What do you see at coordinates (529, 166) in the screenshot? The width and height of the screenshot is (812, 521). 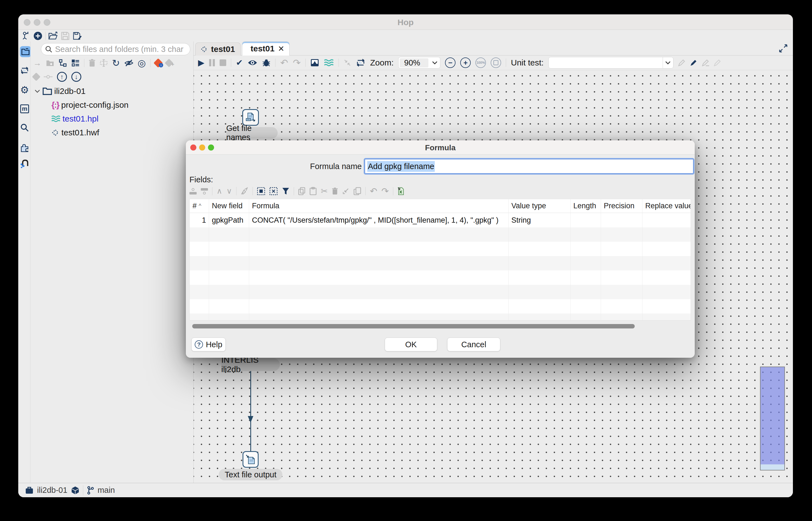 I see `formula-name-input: Add gpkg filename` at bounding box center [529, 166].